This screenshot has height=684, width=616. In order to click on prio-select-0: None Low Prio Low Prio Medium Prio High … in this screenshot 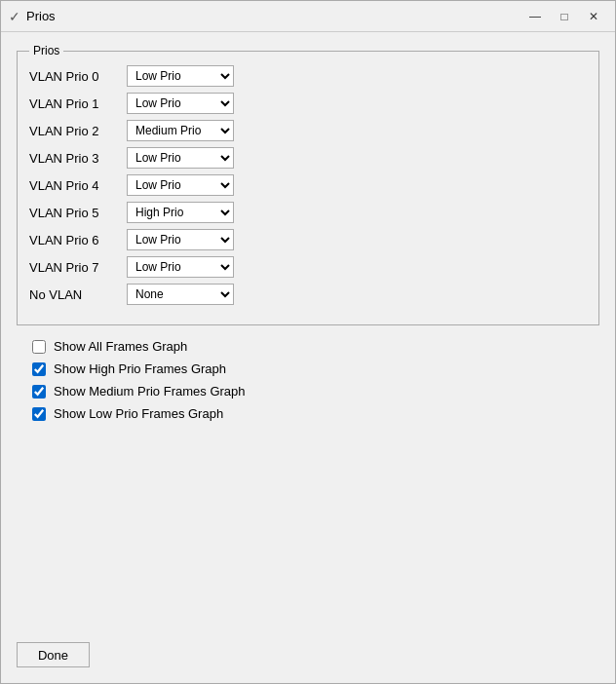, I will do `click(180, 76)`.